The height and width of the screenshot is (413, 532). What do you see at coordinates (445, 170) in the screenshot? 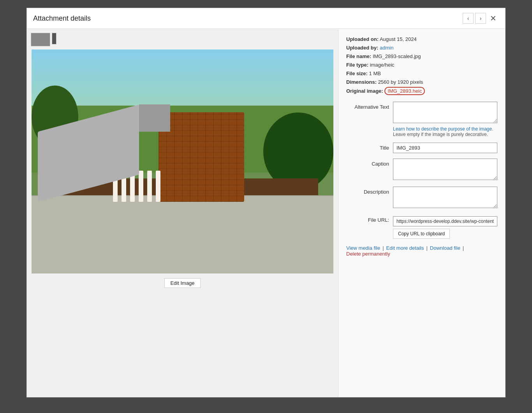
I see `caption-control` at bounding box center [445, 170].